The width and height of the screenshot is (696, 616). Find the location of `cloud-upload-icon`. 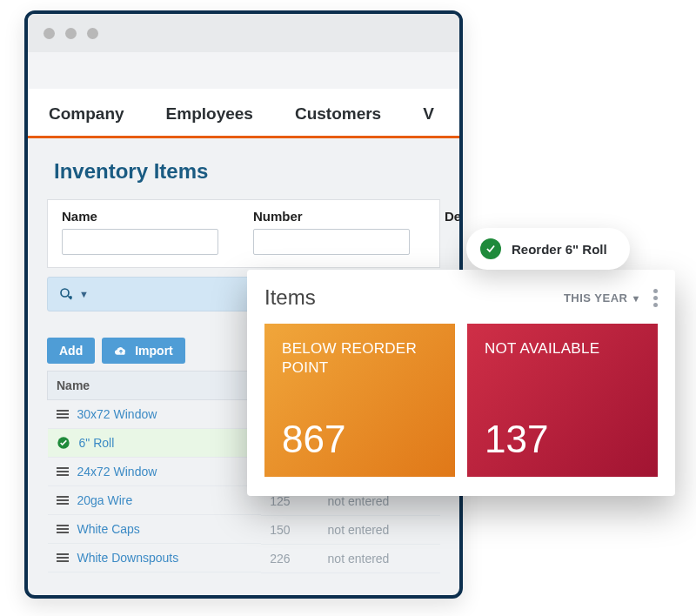

cloud-upload-icon is located at coordinates (121, 351).